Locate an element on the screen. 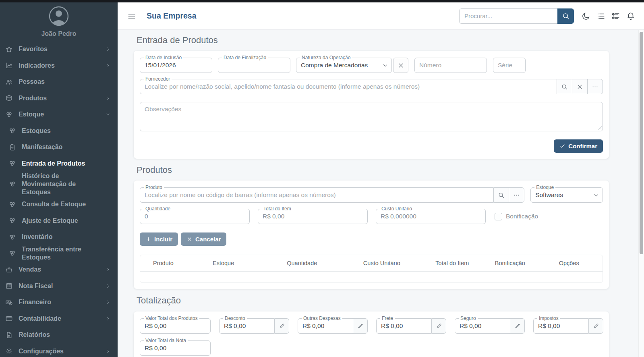 The image size is (644, 357). invoice-icon is located at coordinates (9, 286).